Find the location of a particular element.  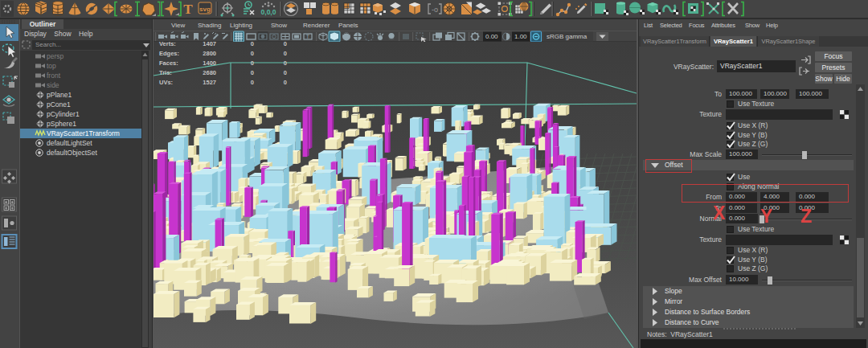

svg-text: sRGB gamma is located at coordinates (567, 37).